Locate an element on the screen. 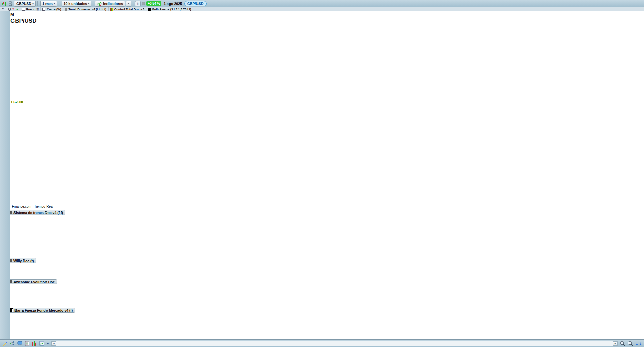  symbol-select: GBPUSD▾ is located at coordinates (25, 4).